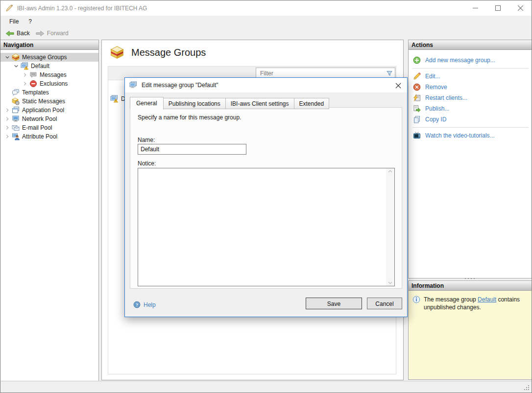 This screenshot has height=393, width=532. What do you see at coordinates (470, 159) in the screenshot?
I see `actions-panel: Actions Add new message group... Edit...…` at bounding box center [470, 159].